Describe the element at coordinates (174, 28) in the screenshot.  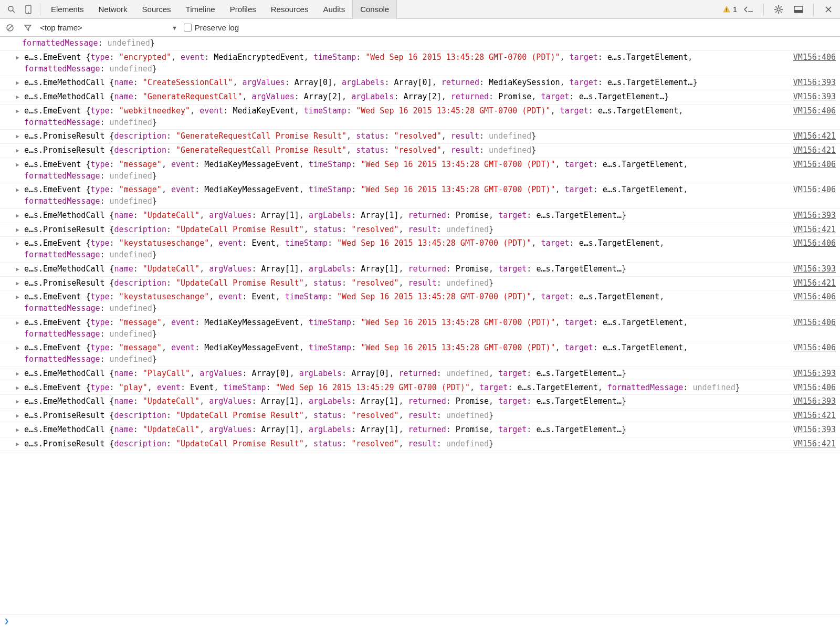
I see `chevron-down-icon: ▼` at that location.